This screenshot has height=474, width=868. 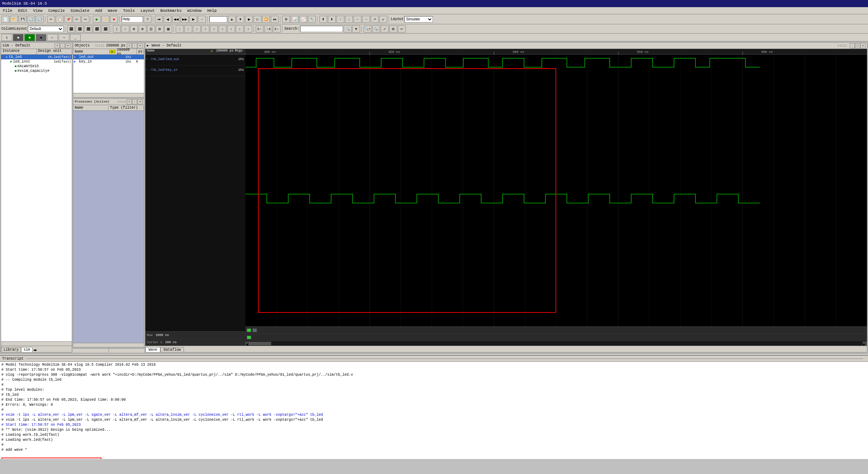 I want to click on obj-close: ×, so click(x=140, y=46).